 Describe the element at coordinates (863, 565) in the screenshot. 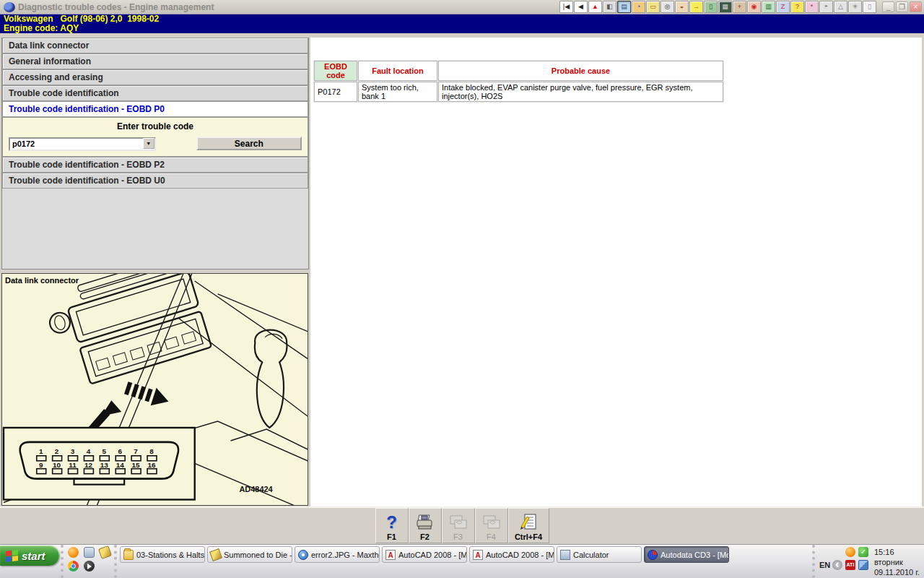

I see `network-tray-icon` at that location.